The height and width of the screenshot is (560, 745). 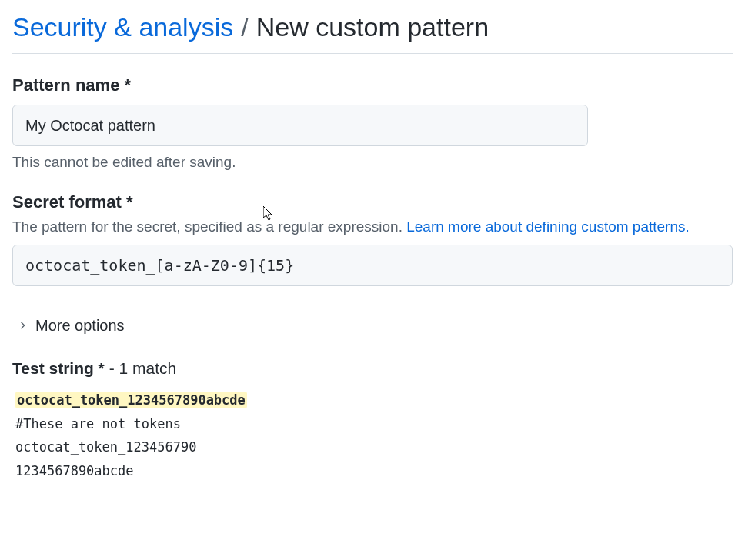 What do you see at coordinates (209, 226) in the screenshot?
I see `secret-format-desc-text: The pattern for the secret, specified as…` at bounding box center [209, 226].